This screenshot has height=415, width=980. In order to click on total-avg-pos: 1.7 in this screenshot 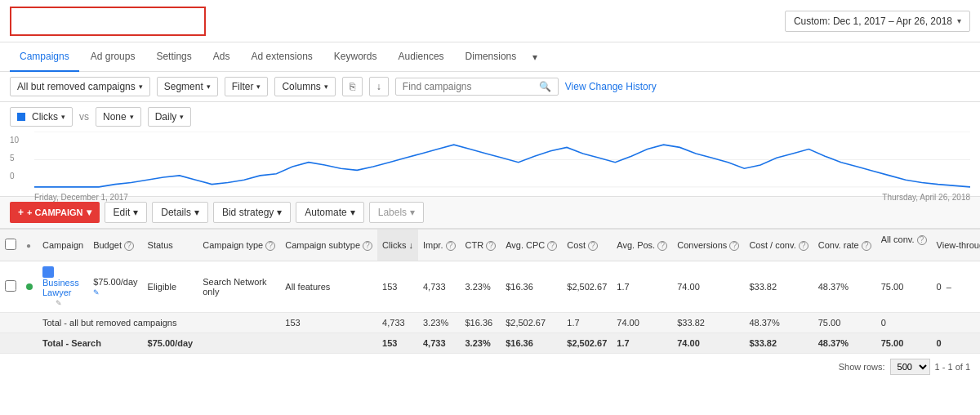, I will do `click(586, 324)`.